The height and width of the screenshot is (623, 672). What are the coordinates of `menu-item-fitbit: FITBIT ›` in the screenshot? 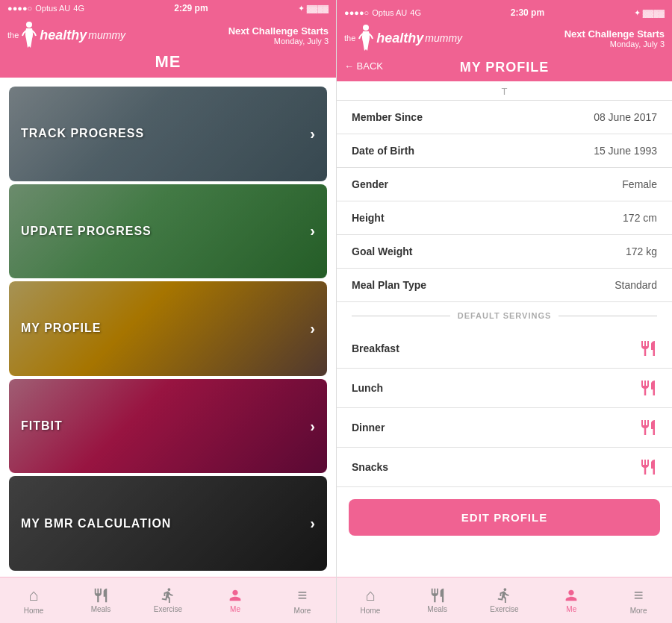 It's located at (168, 427).